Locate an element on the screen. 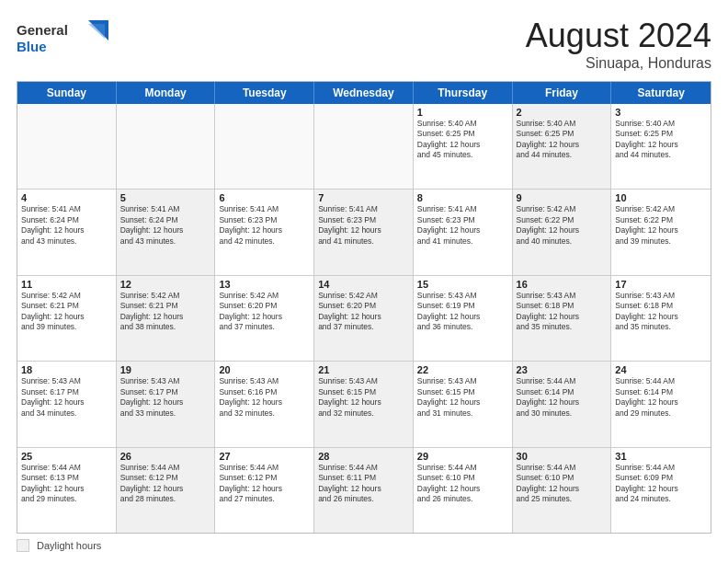 This screenshot has width=728, height=563. day-number: 14 is located at coordinates (364, 284).